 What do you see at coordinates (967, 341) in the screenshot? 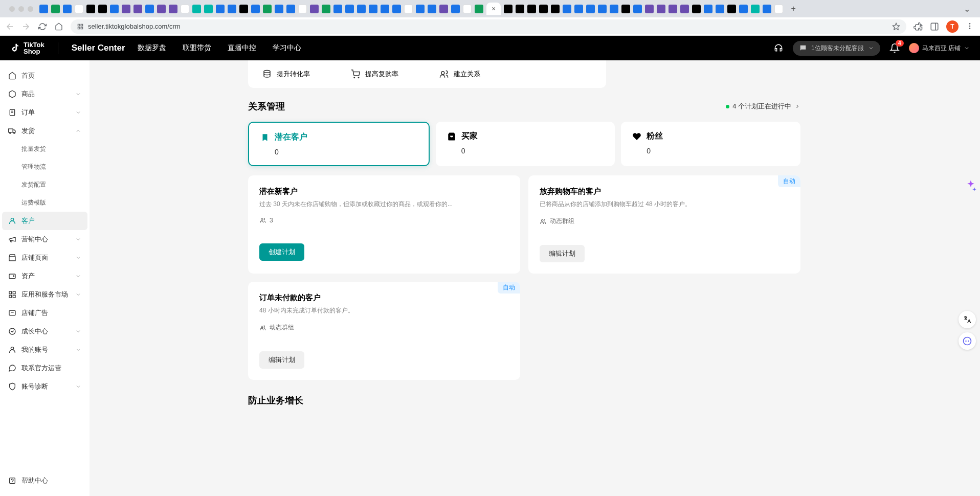
I see `float-assistant` at bounding box center [967, 341].